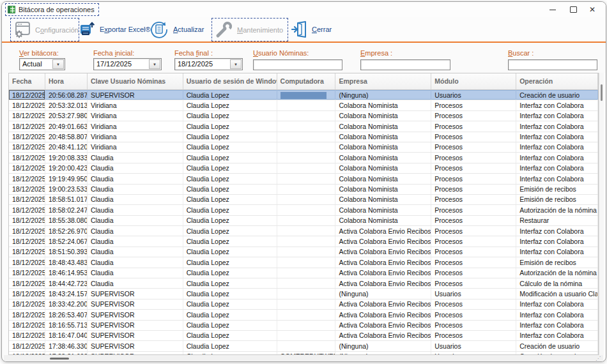 The image size is (607, 364). I want to click on cerrar-button: Cerrar, so click(311, 29).